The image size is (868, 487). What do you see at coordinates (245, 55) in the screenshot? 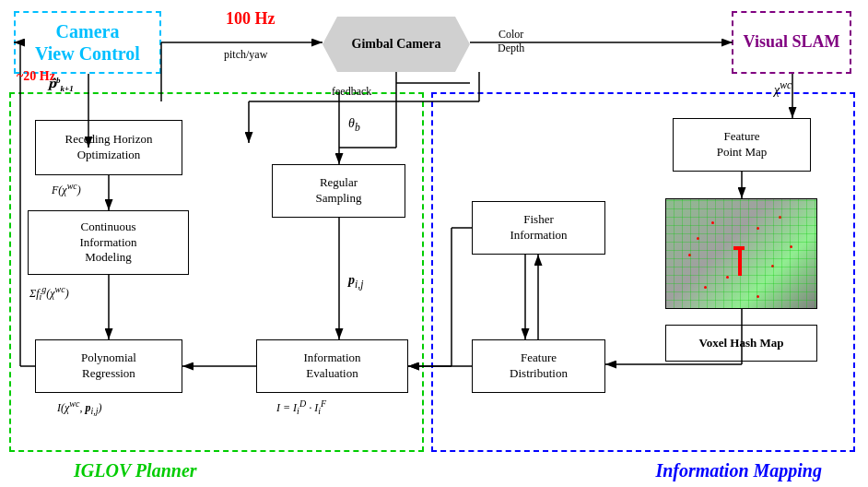
I see `pitch-yaw-label: pitch/yaw` at bounding box center [245, 55].